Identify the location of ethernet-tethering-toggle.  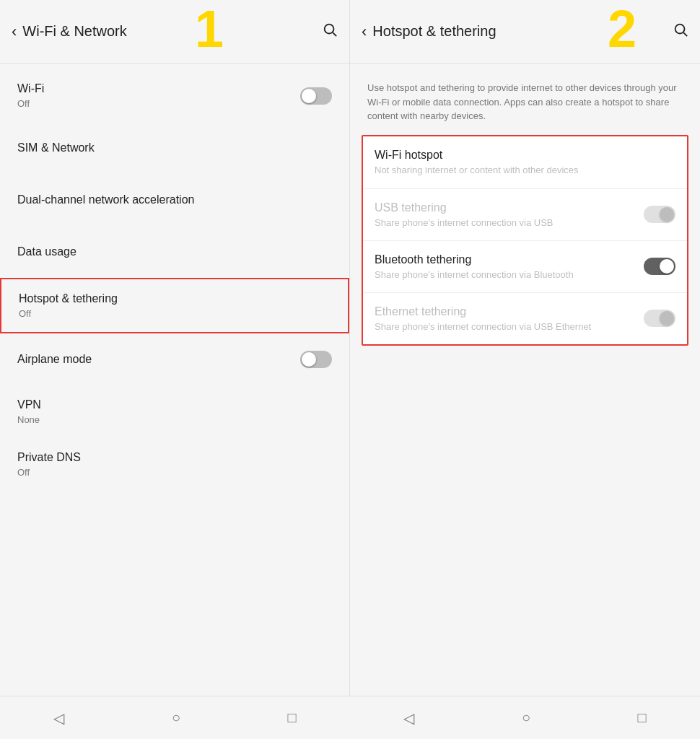
(660, 318).